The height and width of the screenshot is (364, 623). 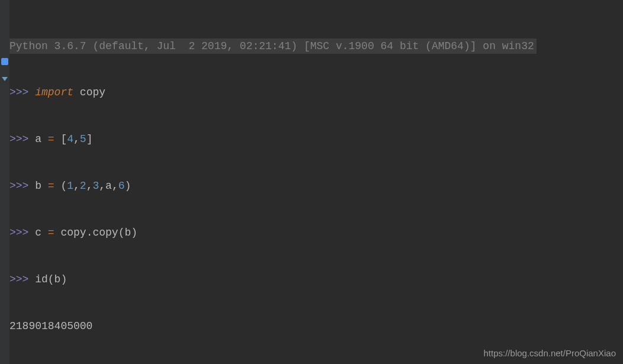 I want to click on keyword-import: import, so click(x=54, y=92).